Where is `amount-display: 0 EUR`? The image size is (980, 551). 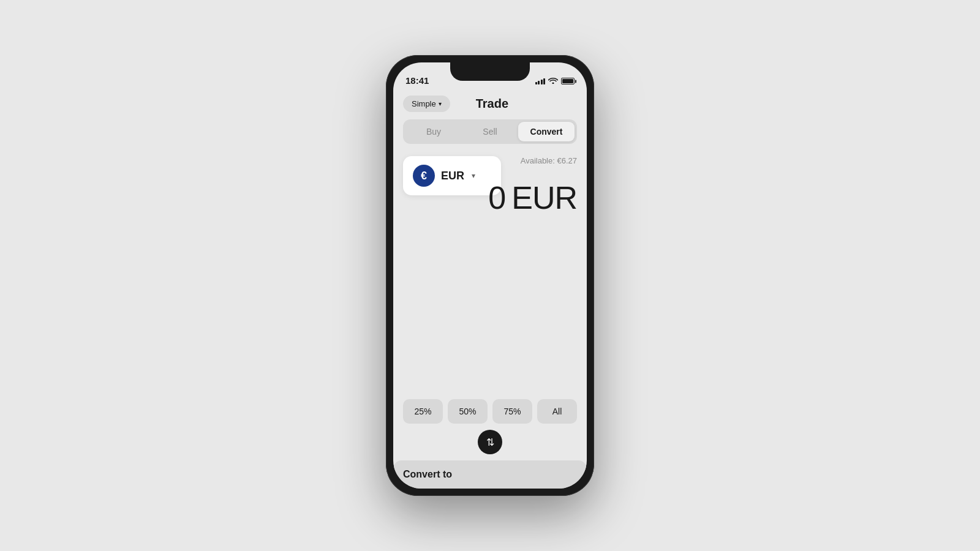
amount-display: 0 EUR is located at coordinates (533, 198).